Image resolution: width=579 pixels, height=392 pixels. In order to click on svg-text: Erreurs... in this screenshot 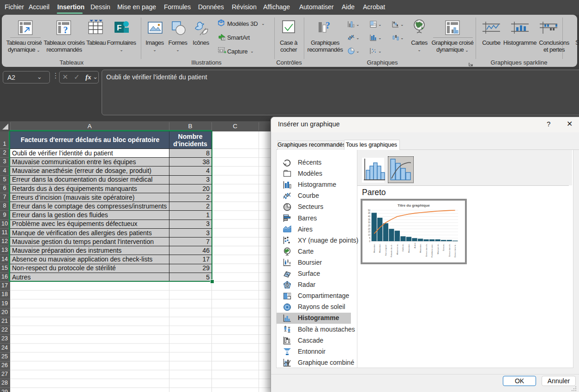, I will do `click(443, 247)`.